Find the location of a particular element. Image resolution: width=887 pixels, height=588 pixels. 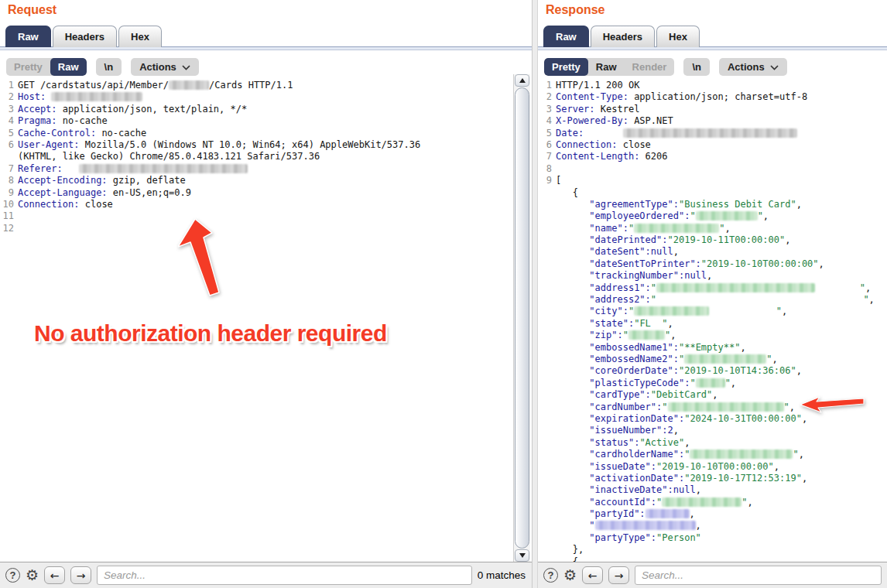

request-search-input is located at coordinates (285, 576).